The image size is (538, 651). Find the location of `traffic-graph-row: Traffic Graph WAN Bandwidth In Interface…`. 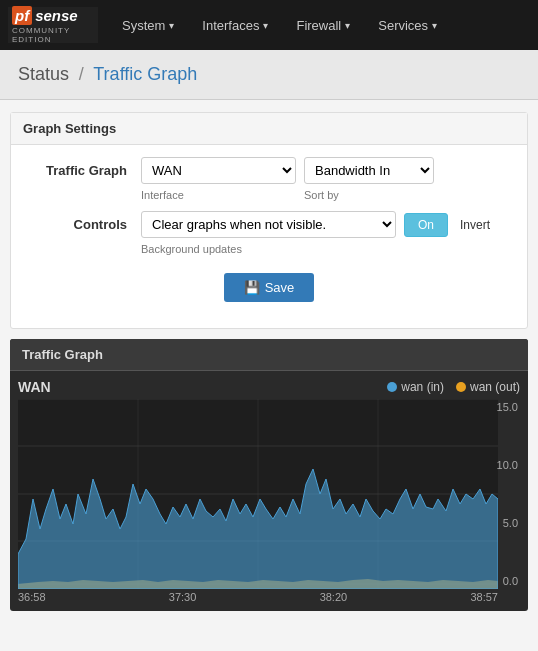

traffic-graph-row: Traffic Graph WAN Bandwidth In Interface… is located at coordinates (269, 179).